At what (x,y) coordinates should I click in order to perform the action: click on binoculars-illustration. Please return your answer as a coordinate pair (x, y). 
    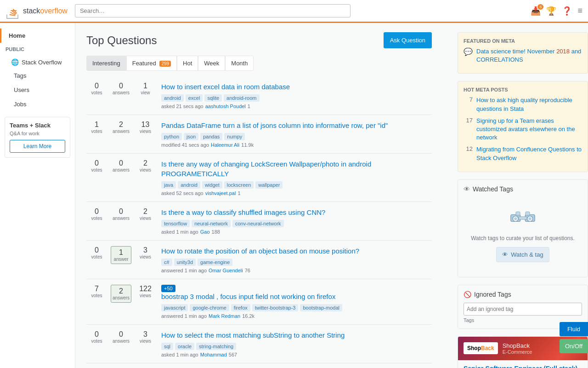
    Looking at the image, I should click on (523, 218).